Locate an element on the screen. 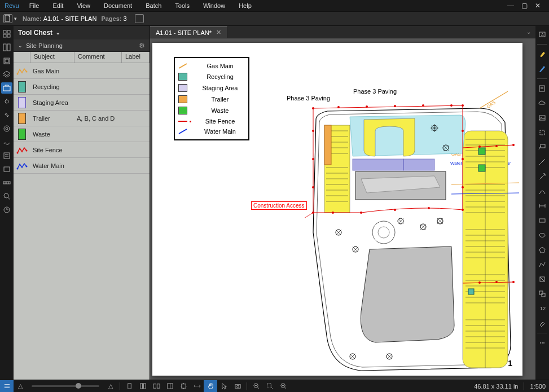 The image size is (549, 392). split-icon is located at coordinates (170, 386).